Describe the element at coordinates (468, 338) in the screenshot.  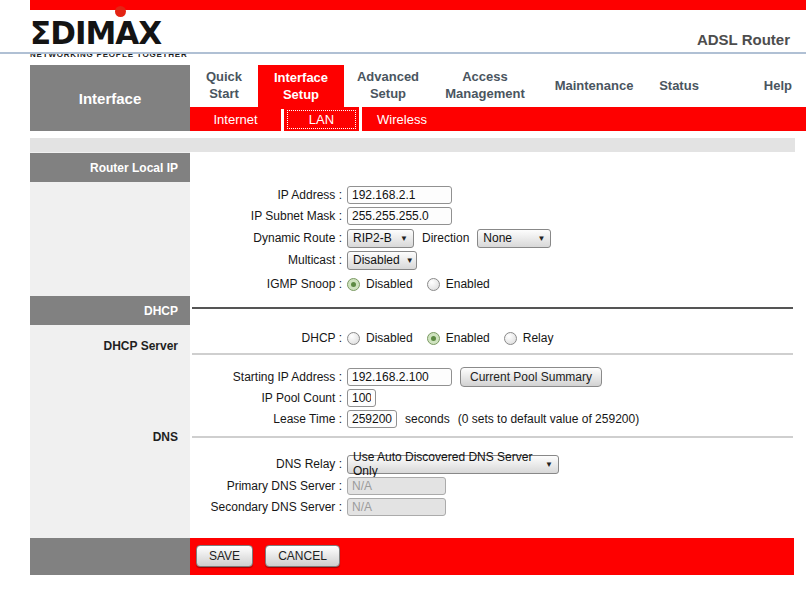
I see `dhcp-enabled-option-label: Enabled` at that location.